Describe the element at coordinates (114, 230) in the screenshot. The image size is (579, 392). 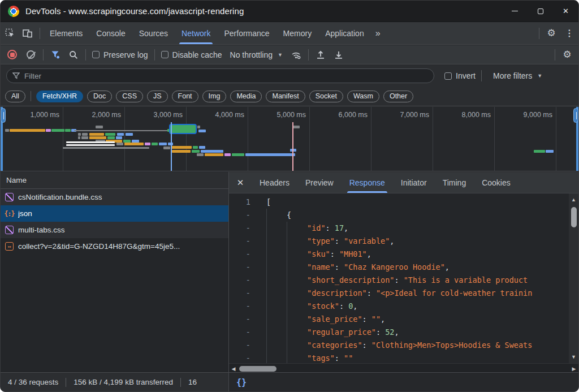
I see `request-row-multi-tabs-css: multi-tabs.css` at that location.